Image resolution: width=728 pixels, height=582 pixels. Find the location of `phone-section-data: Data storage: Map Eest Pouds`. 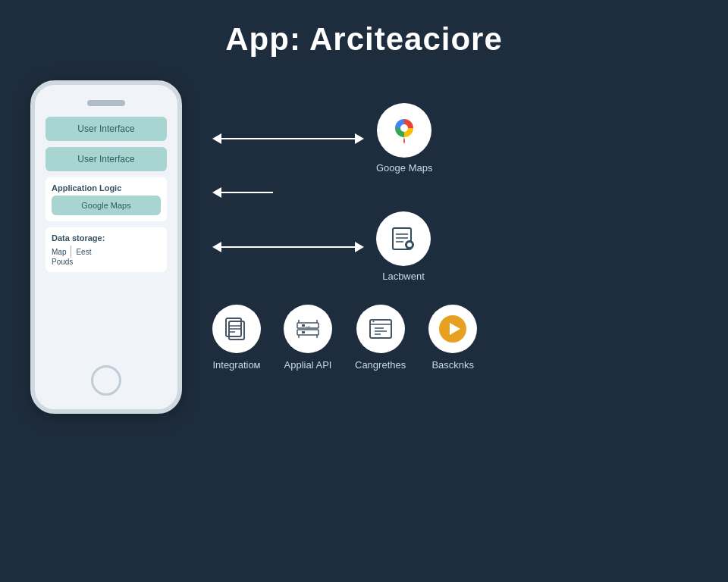

phone-section-data: Data storage: Map Eest Pouds is located at coordinates (106, 250).